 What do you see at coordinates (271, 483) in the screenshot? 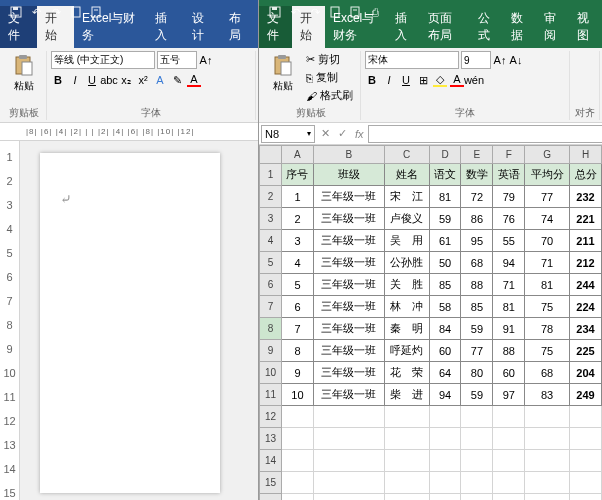
I see `row-header: 15` at bounding box center [271, 483].